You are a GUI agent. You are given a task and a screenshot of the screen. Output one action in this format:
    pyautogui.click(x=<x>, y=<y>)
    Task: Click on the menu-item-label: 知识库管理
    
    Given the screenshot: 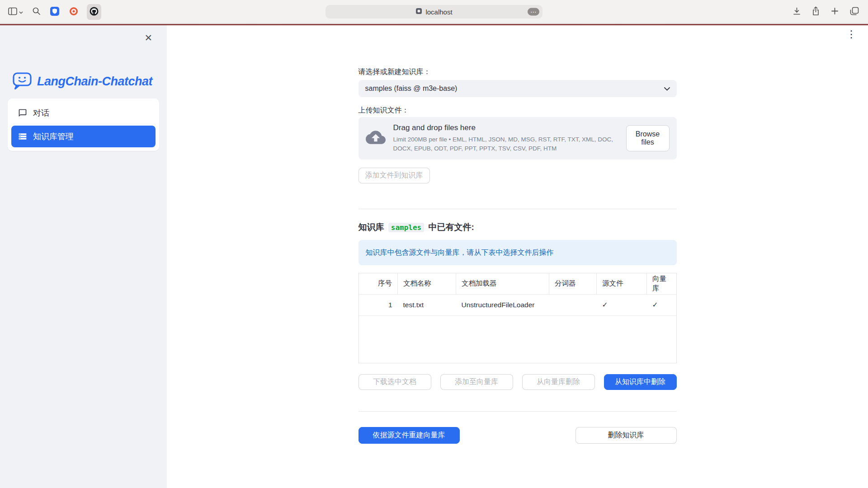 What is the action you would take?
    pyautogui.click(x=53, y=136)
    